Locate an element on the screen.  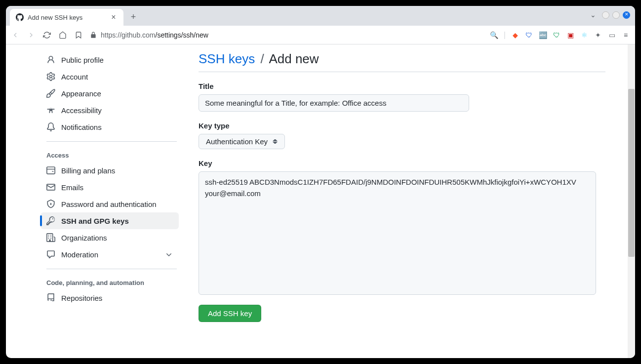
menu-icon: ≡ is located at coordinates (626, 35).